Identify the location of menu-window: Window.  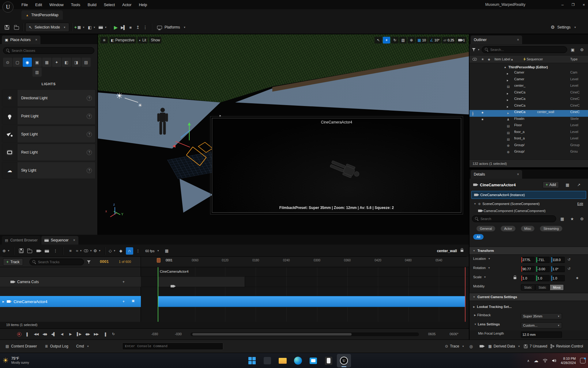
(56, 5).